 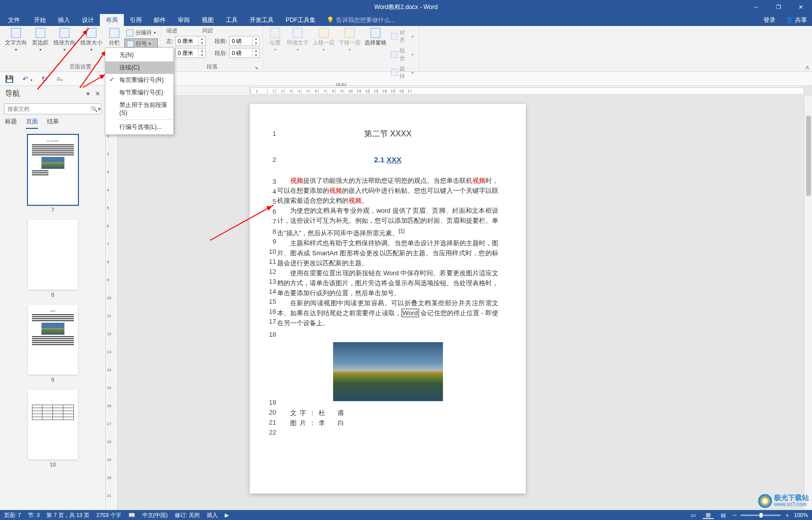 I want to click on horizontal-ruler: 11234567891011121314151617, so click(x=461, y=91).